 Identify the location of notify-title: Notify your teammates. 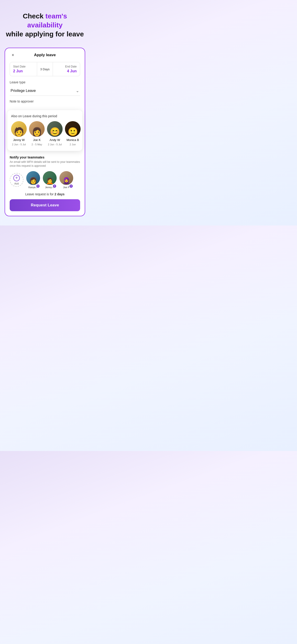
(45, 158).